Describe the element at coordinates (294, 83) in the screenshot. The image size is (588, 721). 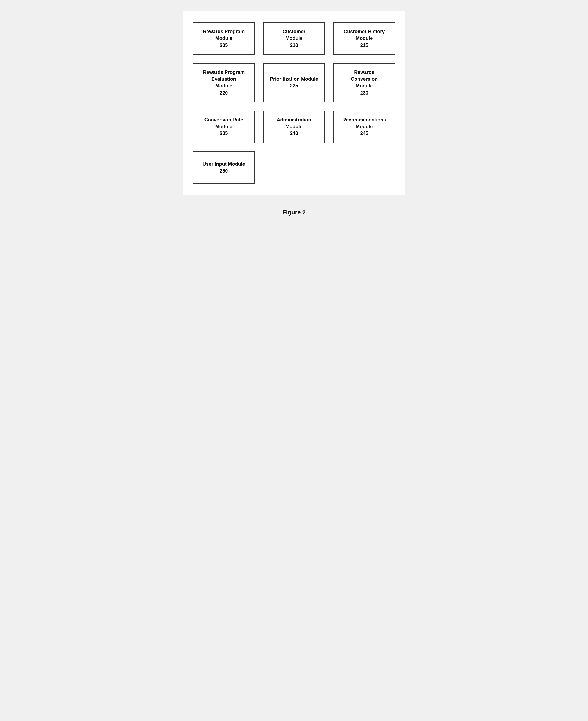
I see `module-225: Prioritization Module 225` at that location.